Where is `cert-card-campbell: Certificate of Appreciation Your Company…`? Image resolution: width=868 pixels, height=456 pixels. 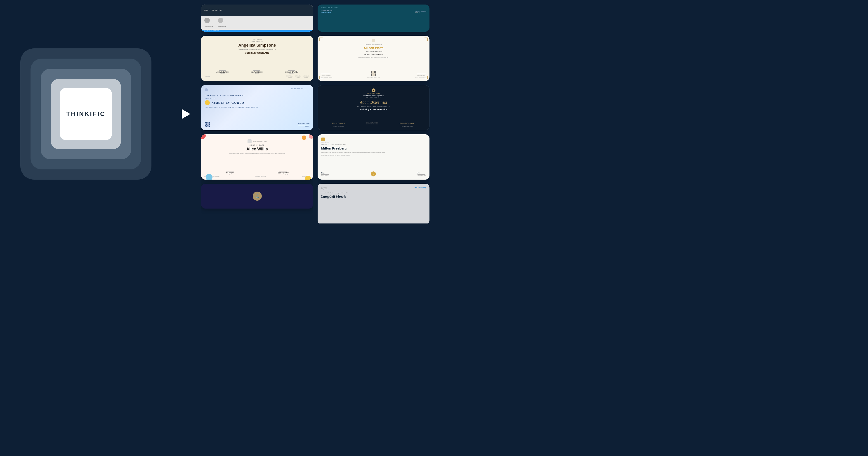 cert-card-campbell: Certificate of Appreciation Your Company… is located at coordinates (374, 204).